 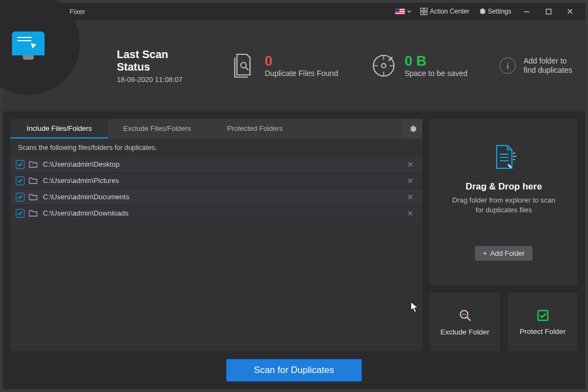 What do you see at coordinates (216, 147) in the screenshot?
I see `tab-description: Scans the following files/folders for du…` at bounding box center [216, 147].